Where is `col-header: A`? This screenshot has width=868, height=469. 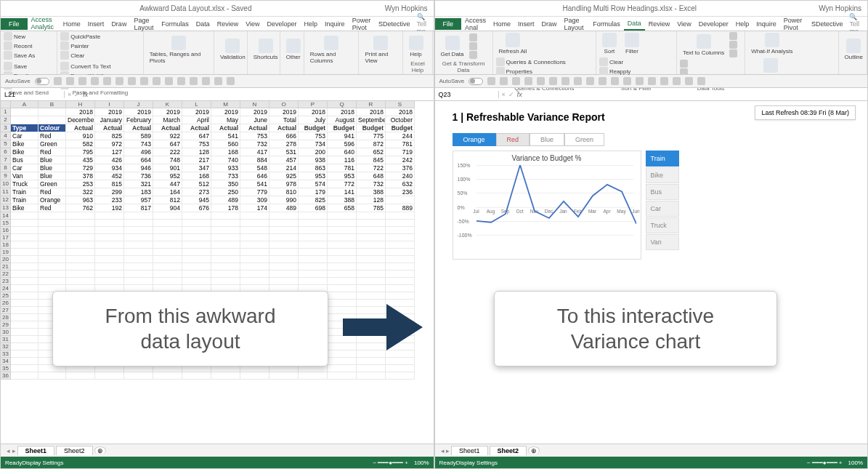 col-header: A is located at coordinates (25, 105).